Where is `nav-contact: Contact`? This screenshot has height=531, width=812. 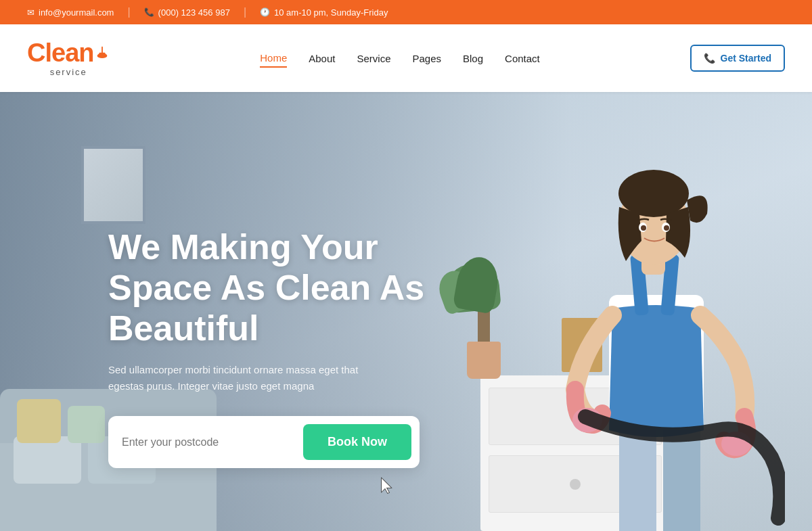 nav-contact: Contact is located at coordinates (522, 58).